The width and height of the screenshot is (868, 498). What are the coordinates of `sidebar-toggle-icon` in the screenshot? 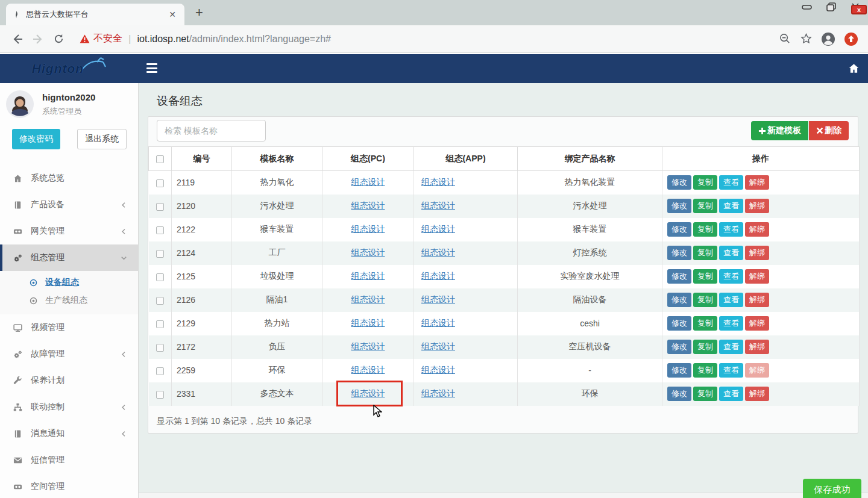 It's located at (152, 68).